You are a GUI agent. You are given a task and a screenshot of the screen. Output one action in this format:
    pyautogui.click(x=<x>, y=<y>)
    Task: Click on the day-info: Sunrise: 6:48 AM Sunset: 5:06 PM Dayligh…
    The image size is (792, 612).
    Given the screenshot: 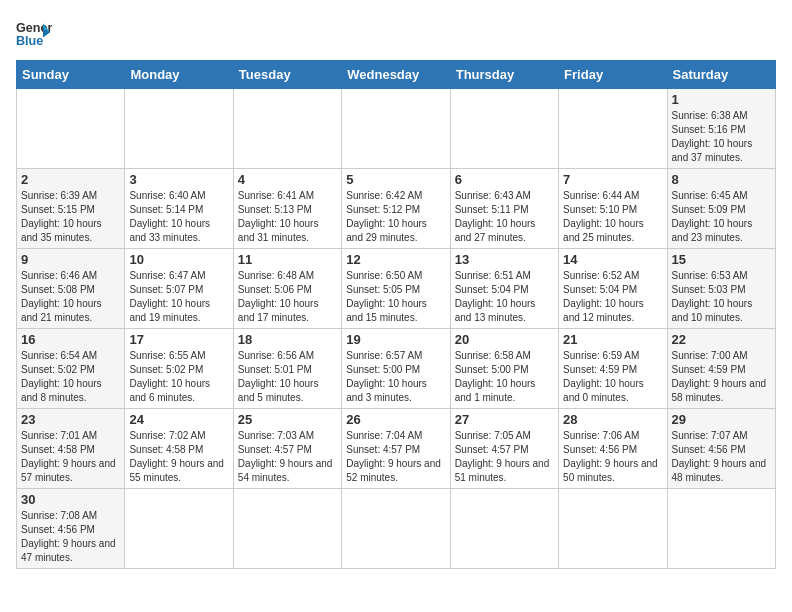 What is the action you would take?
    pyautogui.click(x=288, y=297)
    